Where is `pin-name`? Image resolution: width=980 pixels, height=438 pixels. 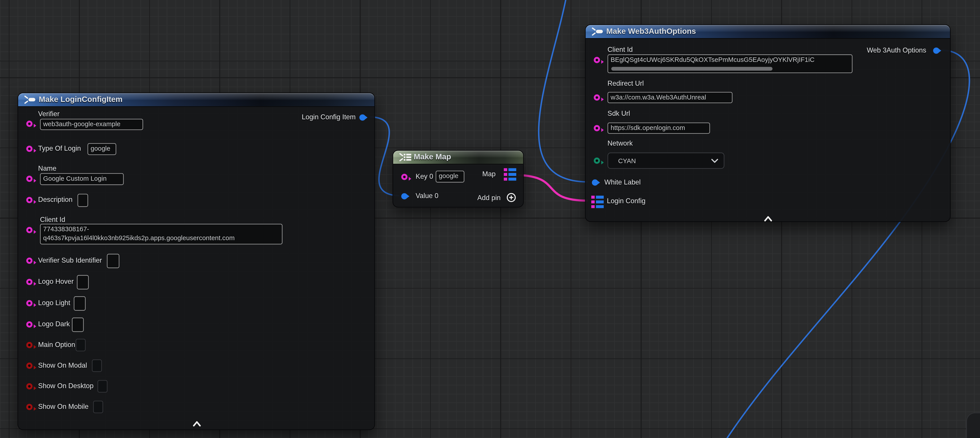
pin-name is located at coordinates (29, 179).